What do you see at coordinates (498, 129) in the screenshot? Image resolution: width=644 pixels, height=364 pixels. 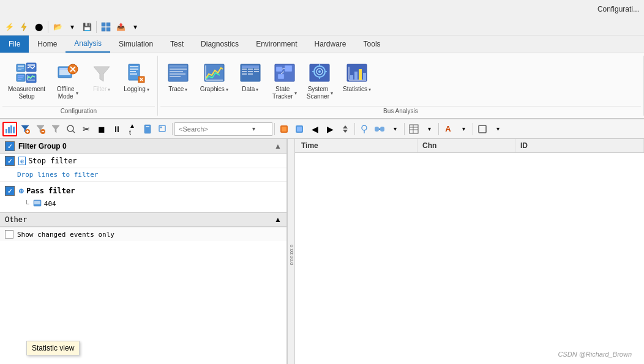 I see `rb-square-arrow: ▾` at bounding box center [498, 129].